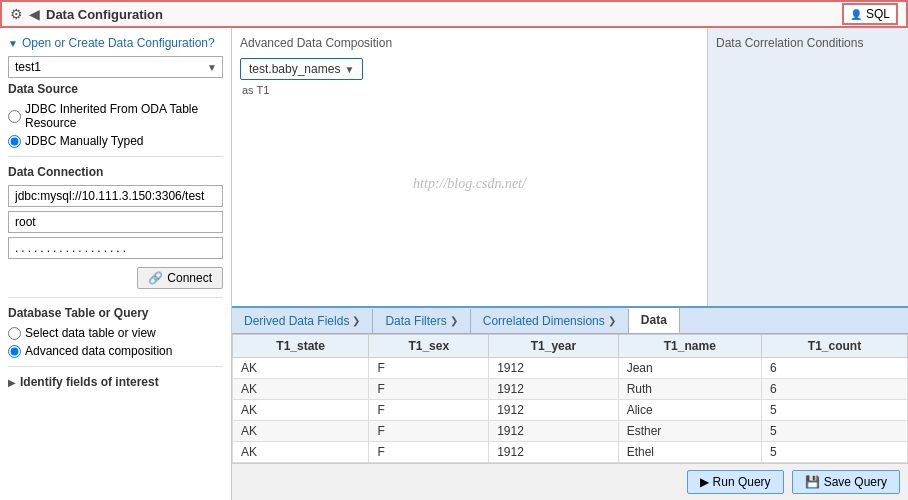 The image size is (908, 500). I want to click on run-query-icon: ▶, so click(704, 482).